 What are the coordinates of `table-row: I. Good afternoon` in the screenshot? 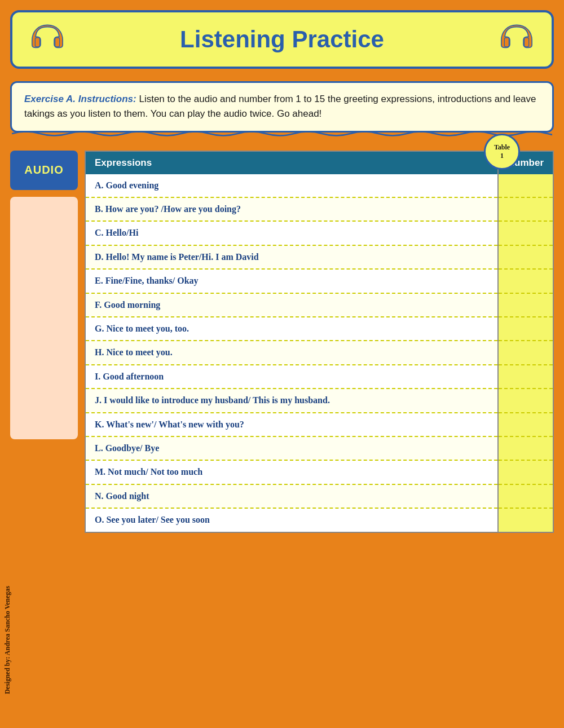 It's located at (319, 377).